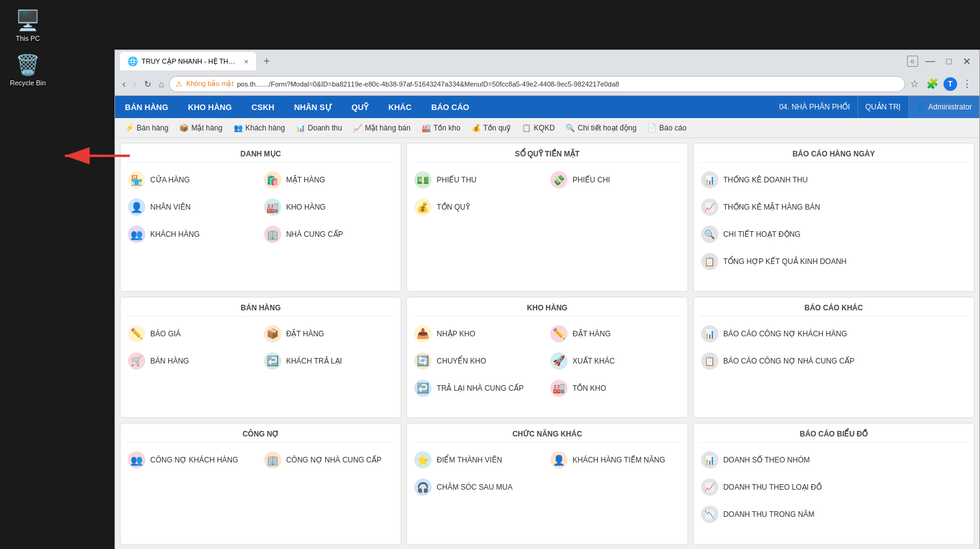 The height and width of the screenshot is (549, 980). What do you see at coordinates (559, 460) in the screenshot?
I see `khtn-icon: 👤` at bounding box center [559, 460].